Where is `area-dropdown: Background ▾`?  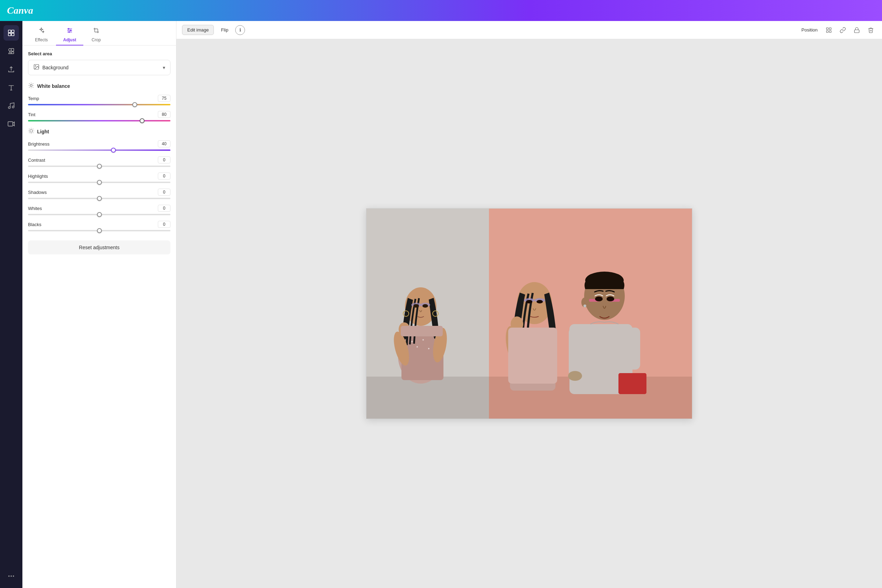
area-dropdown: Background ▾ is located at coordinates (99, 68).